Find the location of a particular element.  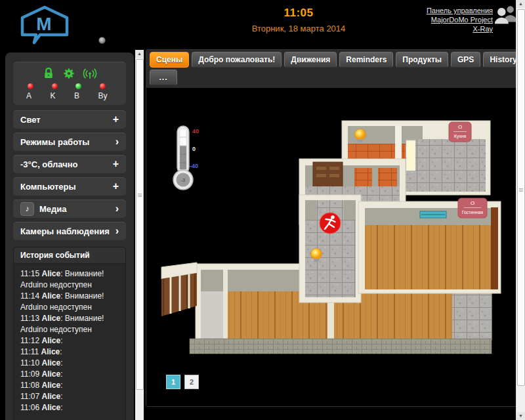

sidebar-scrollbar: ▲ is located at coordinates (139, 235).